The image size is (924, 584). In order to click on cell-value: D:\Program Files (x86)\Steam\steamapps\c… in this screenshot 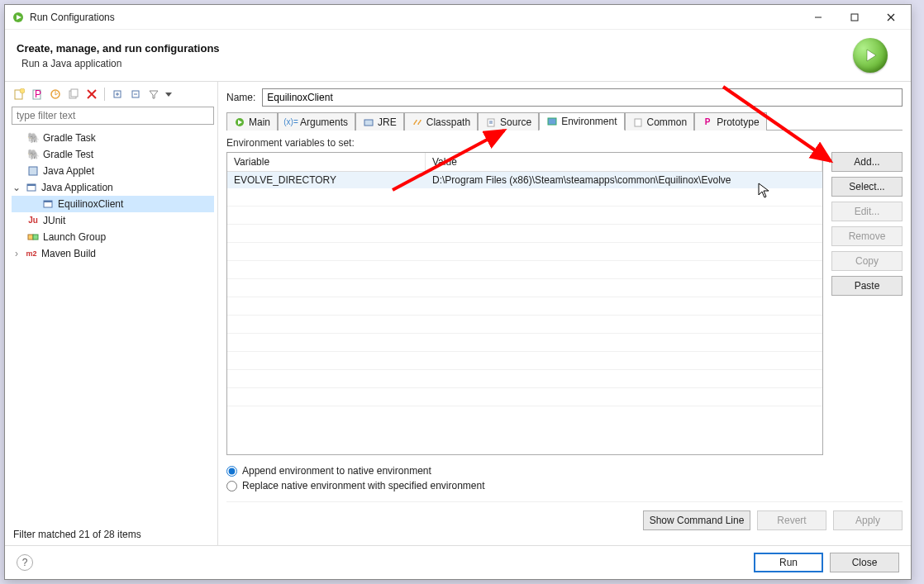, I will do `click(624, 180)`.